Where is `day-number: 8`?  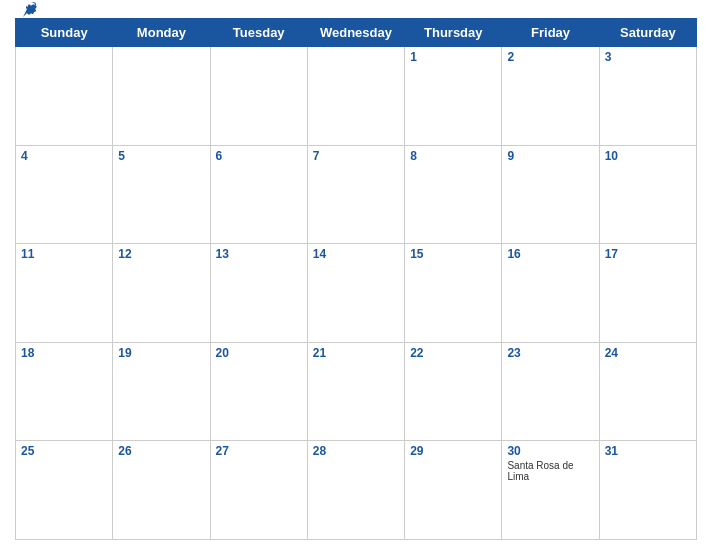 day-number: 8 is located at coordinates (453, 156).